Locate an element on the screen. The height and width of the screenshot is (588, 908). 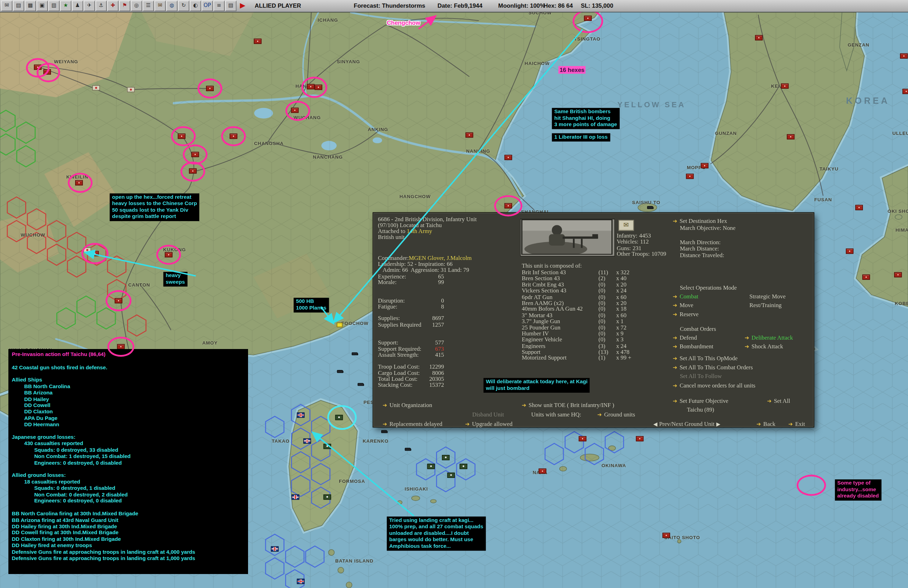
mail-icon: ✉ is located at coordinates (7, 6).